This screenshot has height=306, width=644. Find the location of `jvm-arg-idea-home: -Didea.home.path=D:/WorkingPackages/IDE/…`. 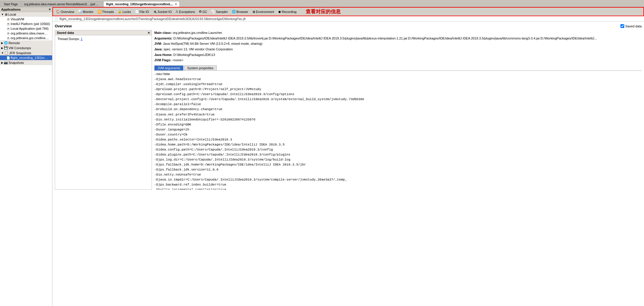

jvm-arg-idea-home: -Didea.home.path=D:/WorkingPackages/IDE/… is located at coordinates (398, 145).